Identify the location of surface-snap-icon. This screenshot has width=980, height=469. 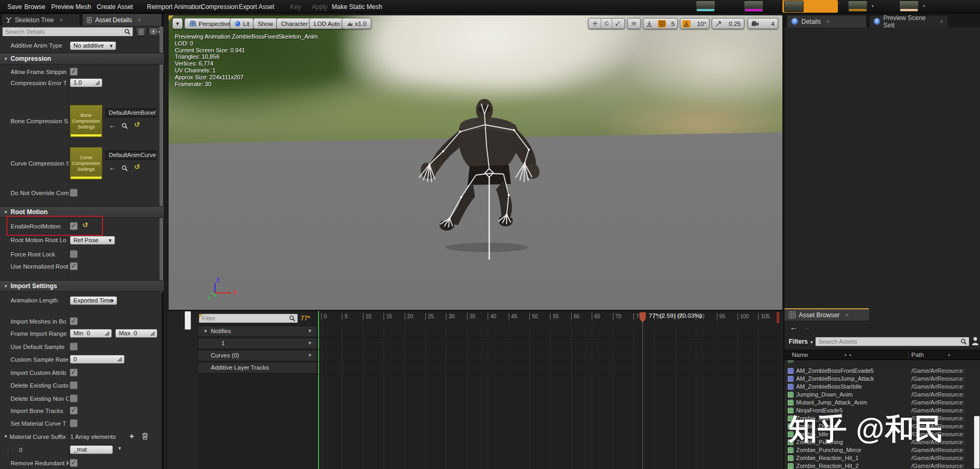
(649, 24).